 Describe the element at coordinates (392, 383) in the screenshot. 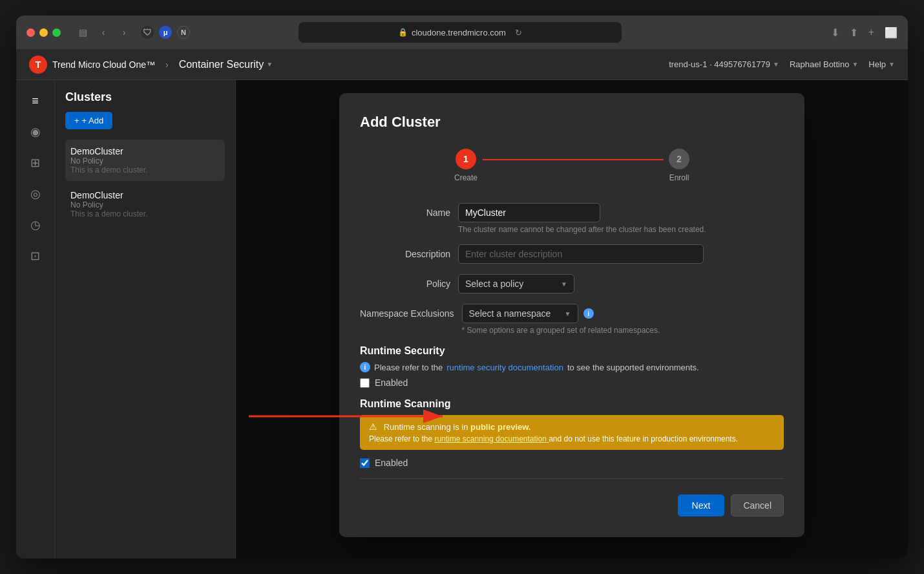

I see `runtime-security-enabled-label: Enabled` at that location.